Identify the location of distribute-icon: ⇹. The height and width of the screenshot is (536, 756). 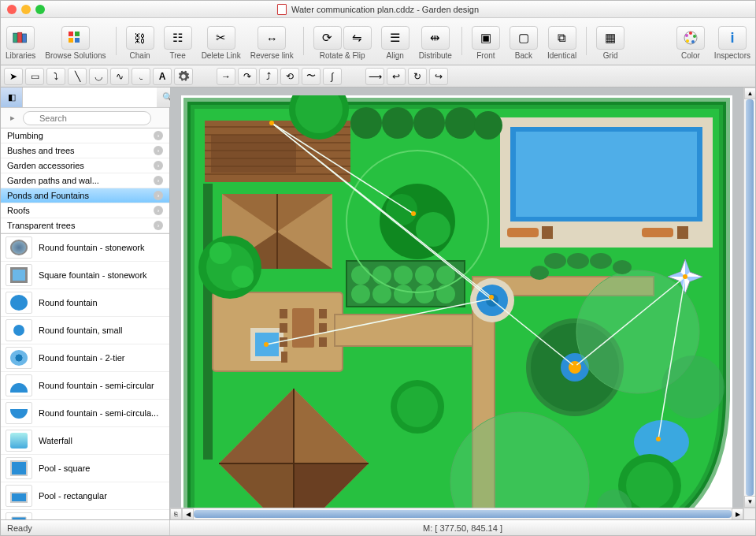
(435, 38).